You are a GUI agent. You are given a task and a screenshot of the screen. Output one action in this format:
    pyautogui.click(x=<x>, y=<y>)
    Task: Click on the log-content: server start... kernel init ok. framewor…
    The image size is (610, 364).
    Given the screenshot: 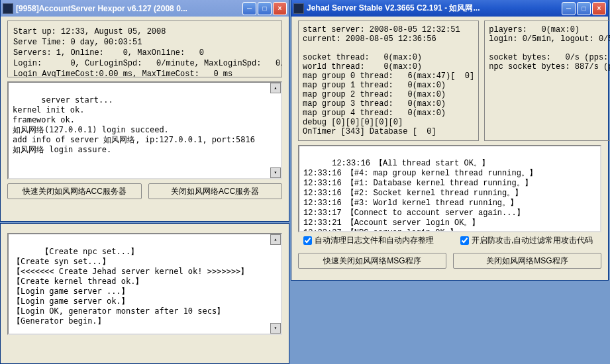 What is the action you would take?
    pyautogui.click(x=134, y=124)
    